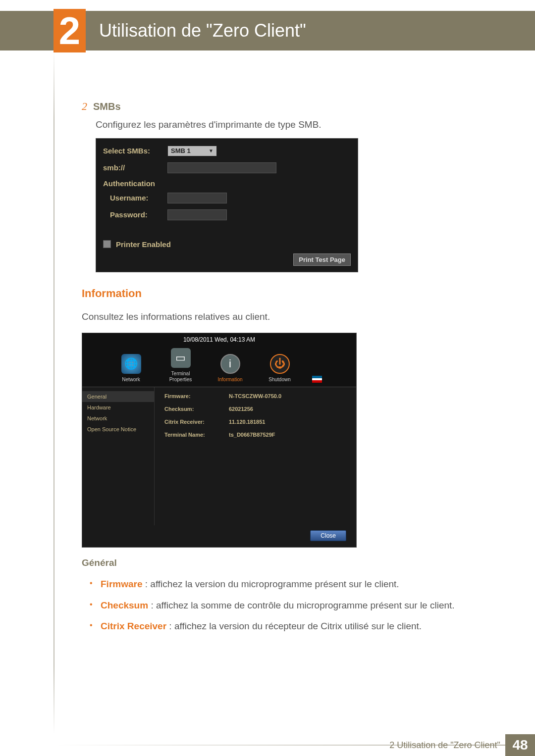  What do you see at coordinates (322, 259) in the screenshot?
I see `print-test-page-button: Print Test Page` at bounding box center [322, 259].